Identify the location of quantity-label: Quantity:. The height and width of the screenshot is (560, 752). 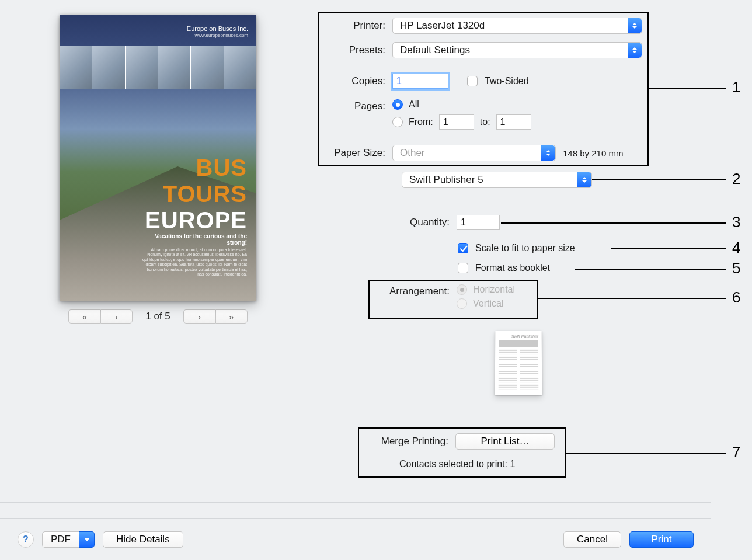
(409, 222).